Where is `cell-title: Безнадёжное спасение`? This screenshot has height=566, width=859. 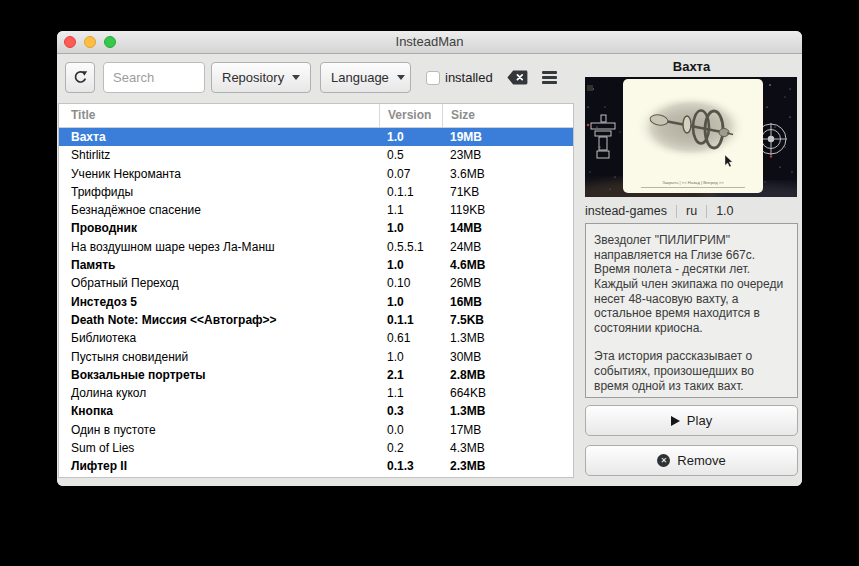 cell-title: Безнадёжное спасение is located at coordinates (219, 210).